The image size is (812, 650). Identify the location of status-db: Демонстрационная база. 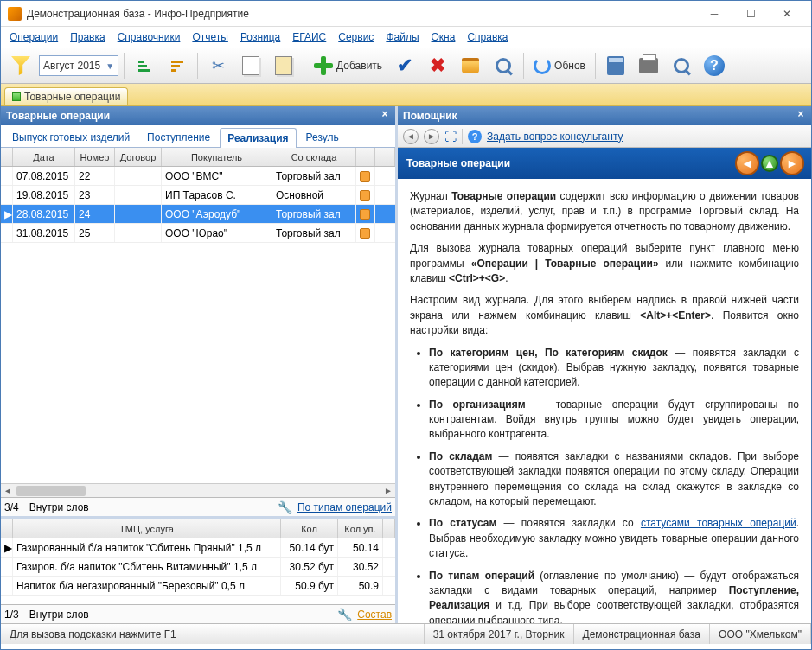
(643, 634).